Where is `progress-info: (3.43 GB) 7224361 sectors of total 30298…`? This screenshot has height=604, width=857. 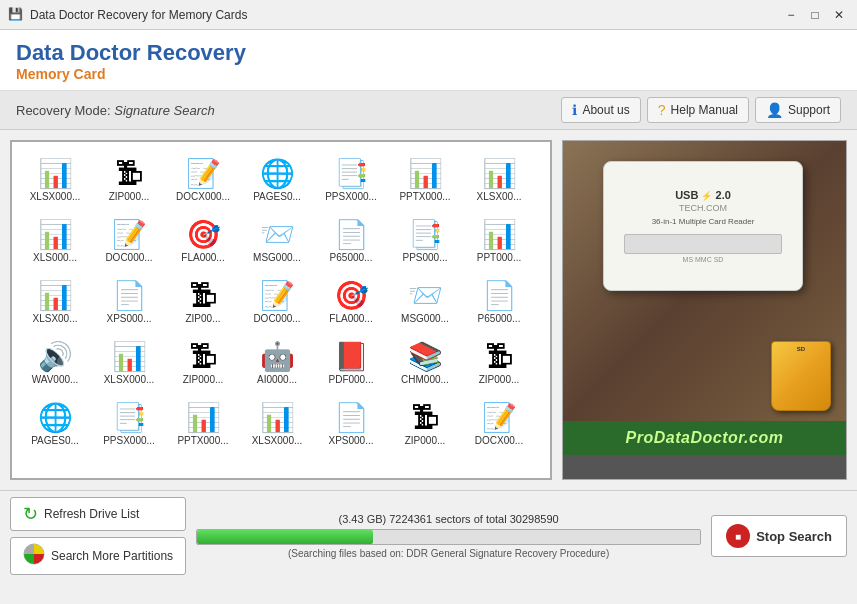 progress-info: (3.43 GB) 7224361 sectors of total 30298… is located at coordinates (448, 519).